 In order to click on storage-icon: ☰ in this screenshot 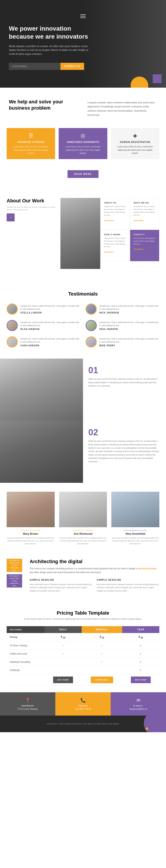, I will do `click(31, 135)`.